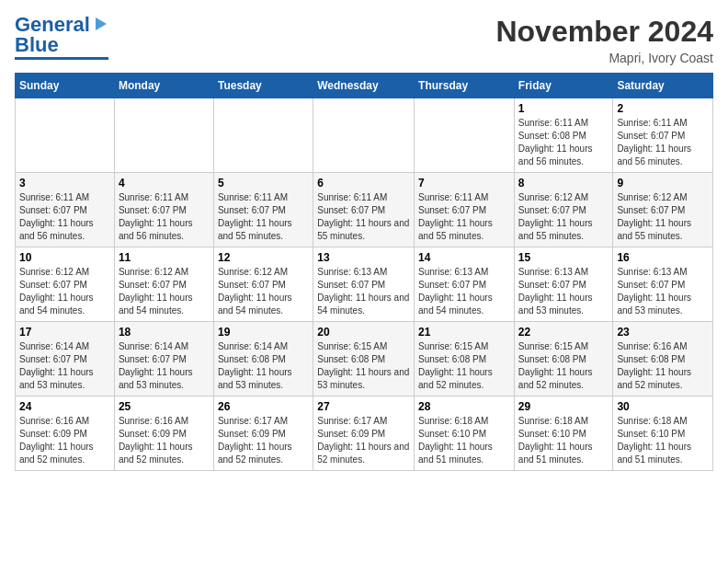 The height and width of the screenshot is (563, 728). I want to click on calendar-cell: 1Sunrise: 6:11 AM Sunset: 6:08 PM Daylig…, so click(563, 136).